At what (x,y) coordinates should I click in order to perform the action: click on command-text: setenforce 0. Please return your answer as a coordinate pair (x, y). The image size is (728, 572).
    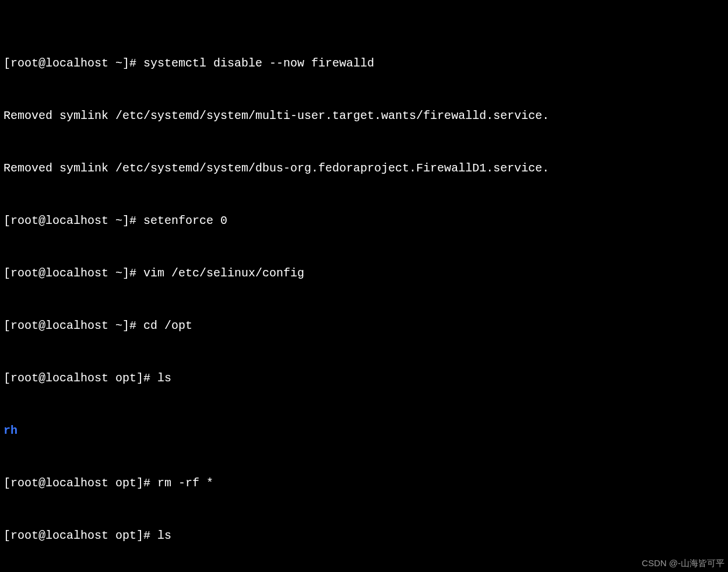
    Looking at the image, I should click on (185, 220).